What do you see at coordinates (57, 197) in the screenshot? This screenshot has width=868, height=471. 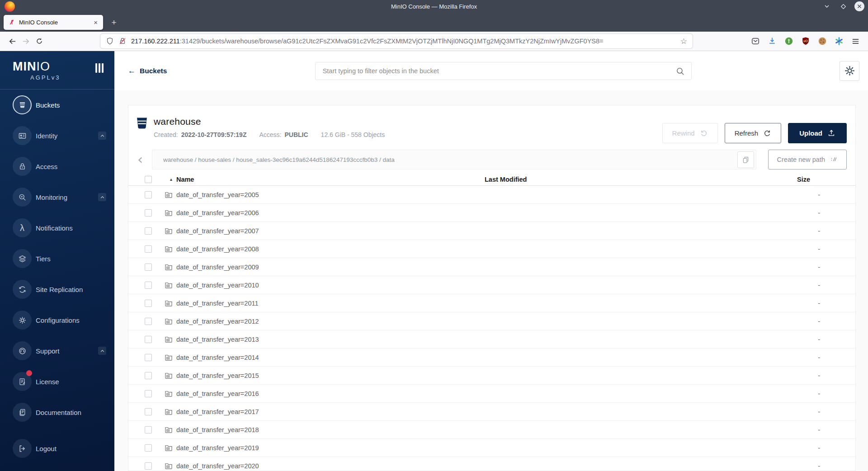 I see `sidebar-item-monitoring: Monitoring` at bounding box center [57, 197].